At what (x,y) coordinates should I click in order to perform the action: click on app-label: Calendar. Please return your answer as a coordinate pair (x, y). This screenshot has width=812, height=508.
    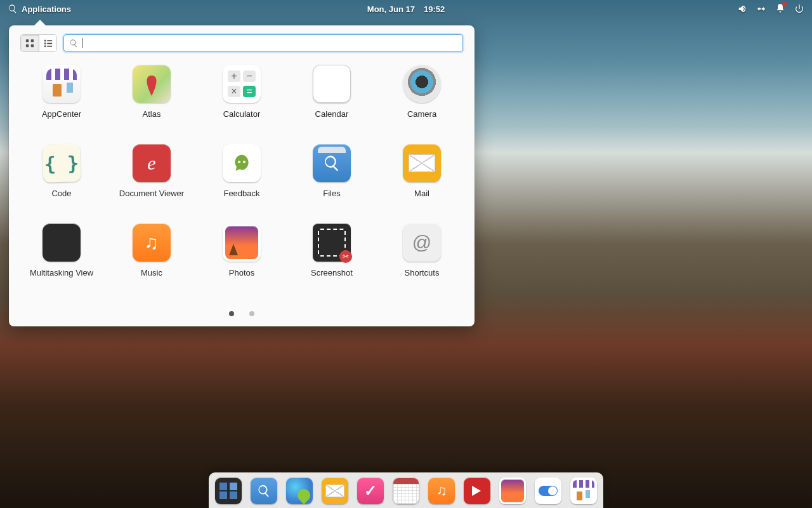
    Looking at the image, I should click on (332, 114).